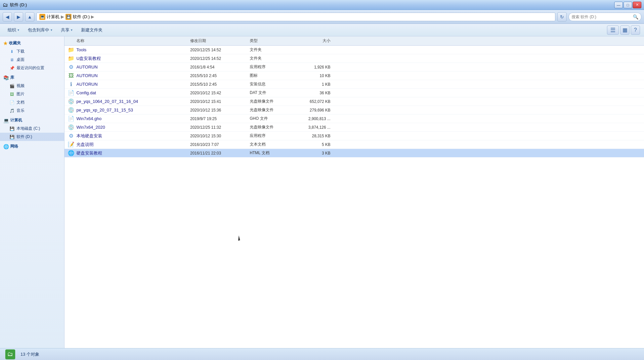 The width and height of the screenshot is (644, 360). Describe the element at coordinates (5, 43) in the screenshot. I see `favorites-star-icon: ★` at that location.